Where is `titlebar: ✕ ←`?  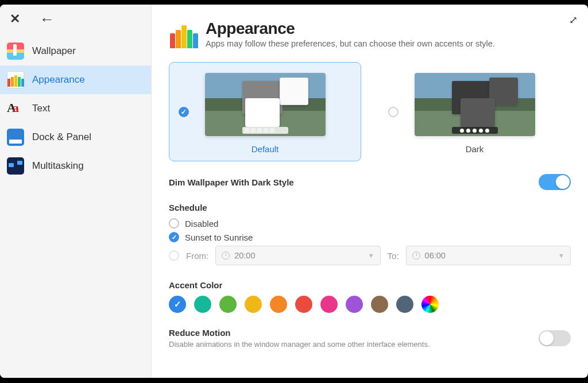
titlebar: ✕ ← is located at coordinates (76, 19).